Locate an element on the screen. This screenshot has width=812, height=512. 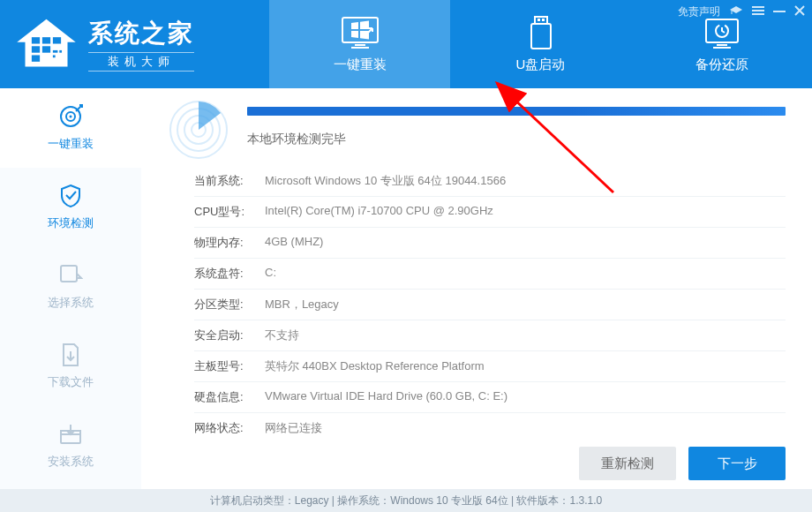
status-bar: 计算机启动类型：Legacy | 操作系统：Windows 10 专业版 64位… is located at coordinates (406, 501).